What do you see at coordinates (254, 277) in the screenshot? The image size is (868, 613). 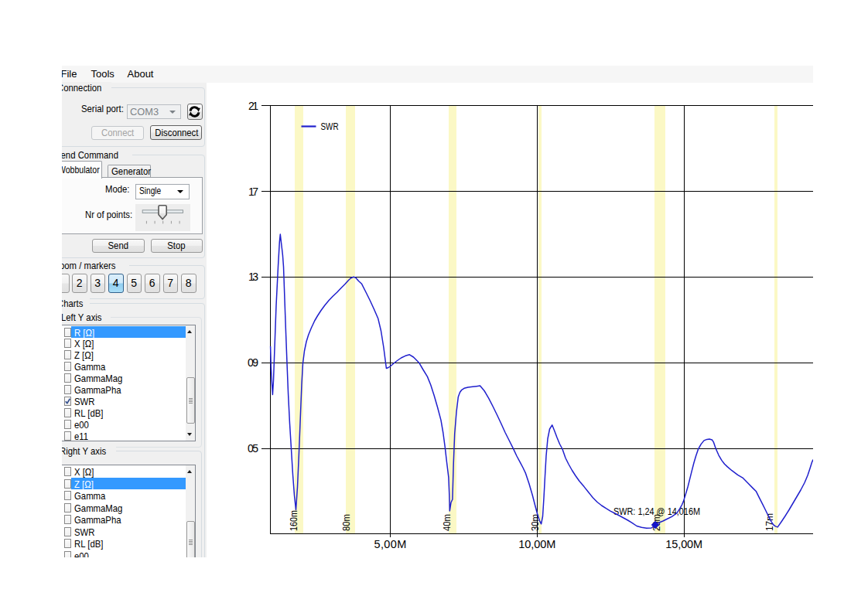 I see `svg-text: 13` at bounding box center [254, 277].